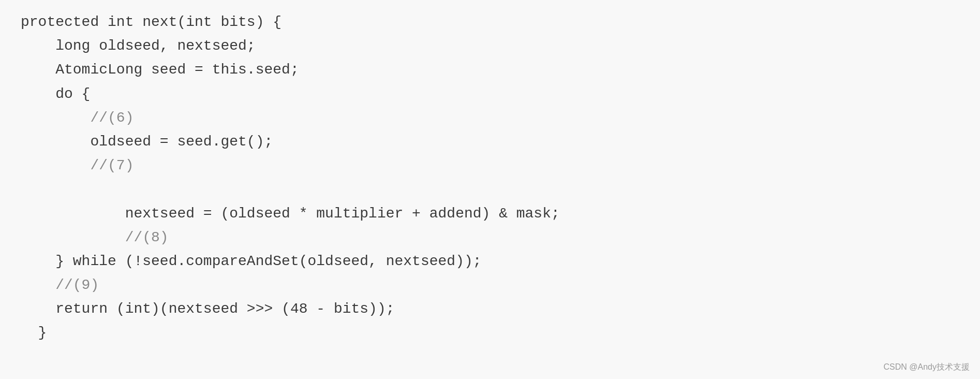 This screenshot has height=379, width=980. What do you see at coordinates (927, 368) in the screenshot?
I see `watermark: CSDN @Andy技术支援` at bounding box center [927, 368].